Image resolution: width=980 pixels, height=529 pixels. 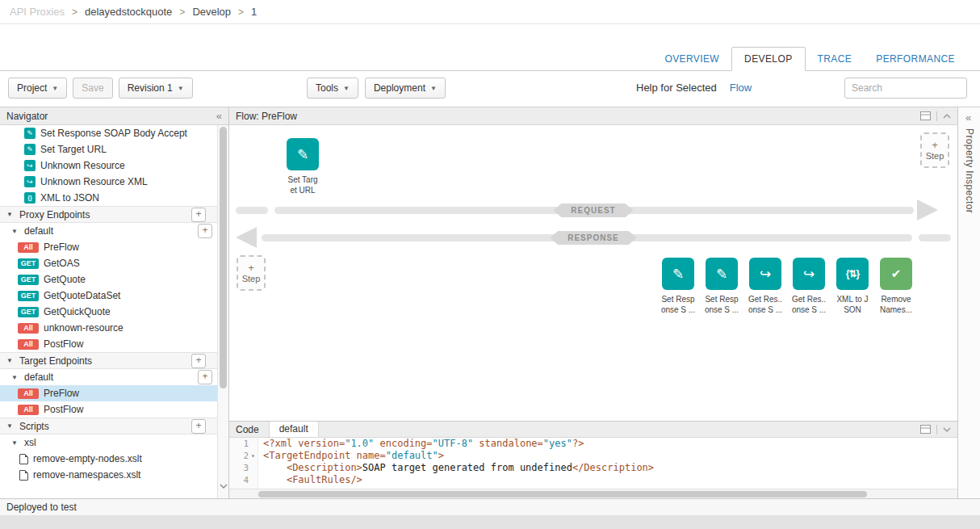 I want to click on flow-step-response: ✔ Remove Names..., so click(x=896, y=286).